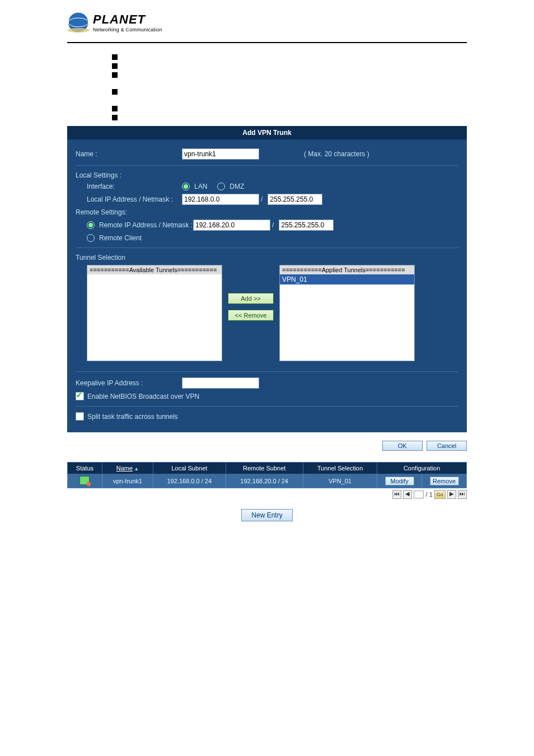  I want to click on col-status: Status, so click(85, 468).